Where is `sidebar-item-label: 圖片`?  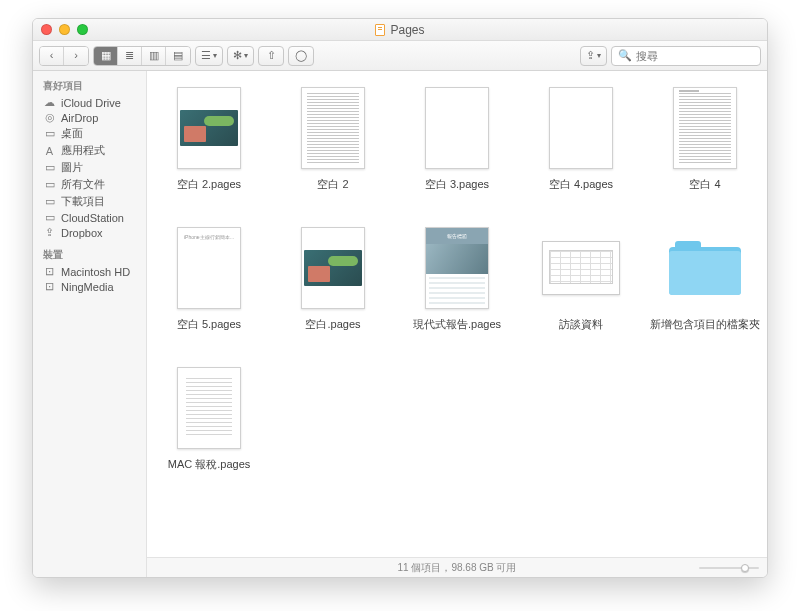 sidebar-item-label: 圖片 is located at coordinates (72, 168).